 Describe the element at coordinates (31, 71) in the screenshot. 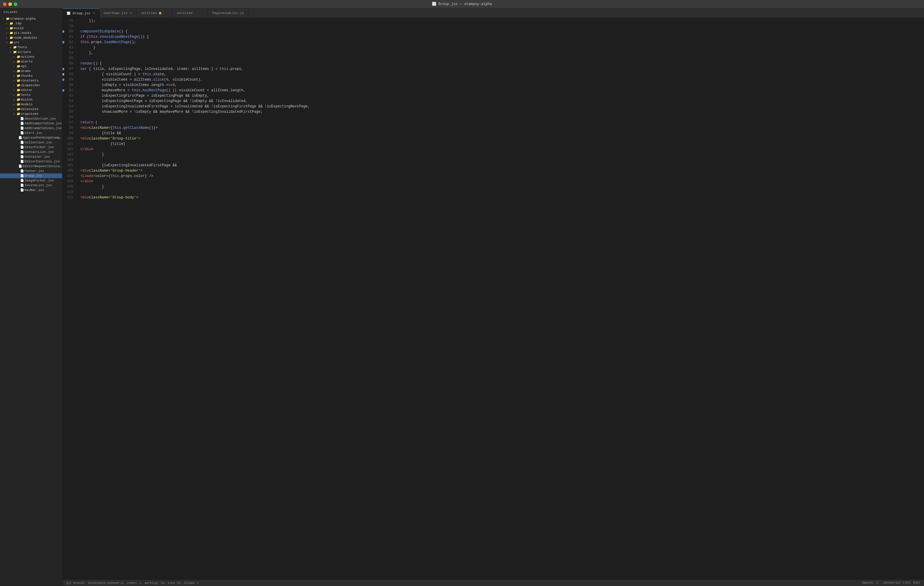

I see `tree-item-atoms: ▸📁atoms` at that location.